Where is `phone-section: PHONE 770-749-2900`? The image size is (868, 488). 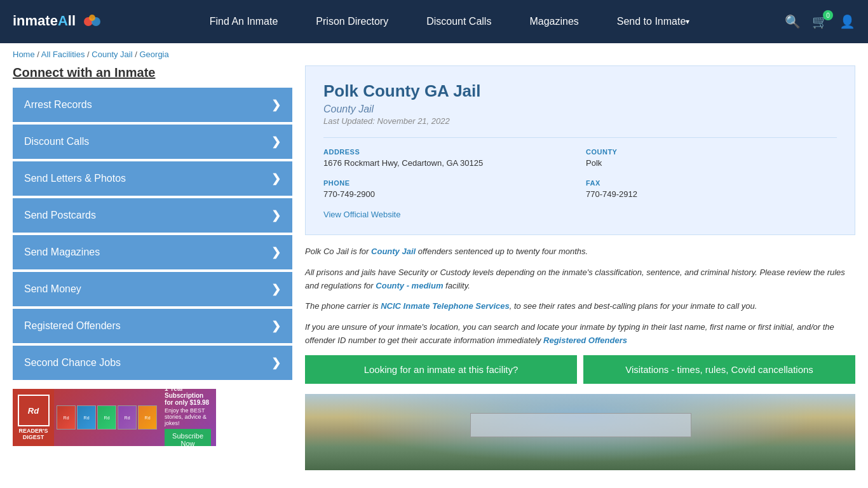
phone-section: PHONE 770-749-2900 is located at coordinates (449, 189).